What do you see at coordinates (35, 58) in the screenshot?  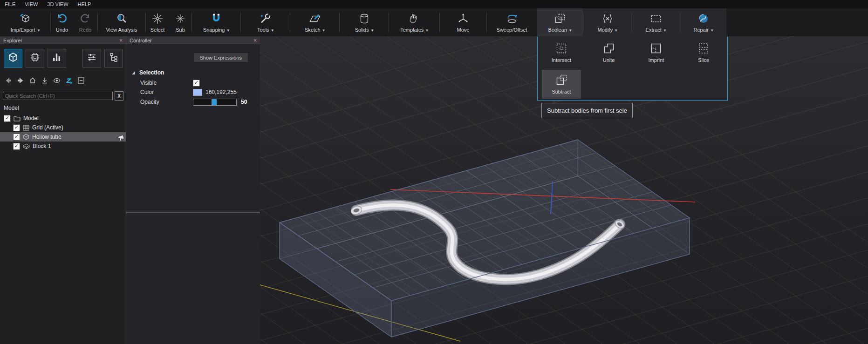 I see `hardware-view-button` at bounding box center [35, 58].